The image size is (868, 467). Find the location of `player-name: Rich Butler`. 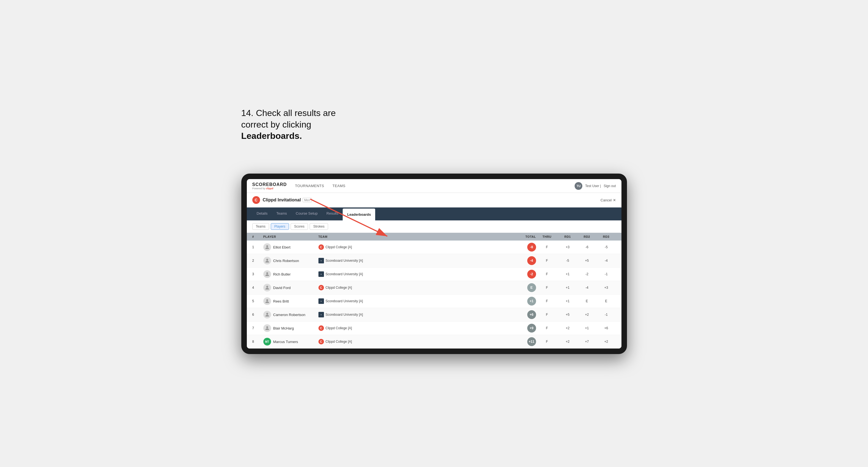

player-name: Rich Butler is located at coordinates (282, 274).